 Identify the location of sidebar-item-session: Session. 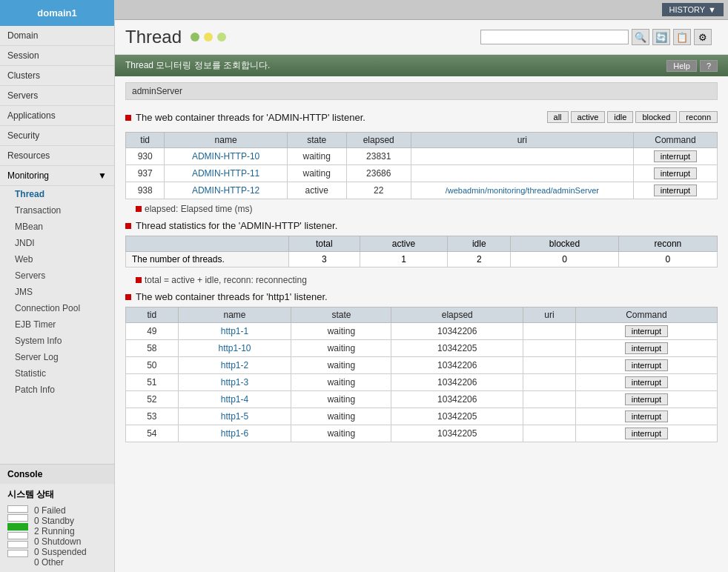
(57, 56).